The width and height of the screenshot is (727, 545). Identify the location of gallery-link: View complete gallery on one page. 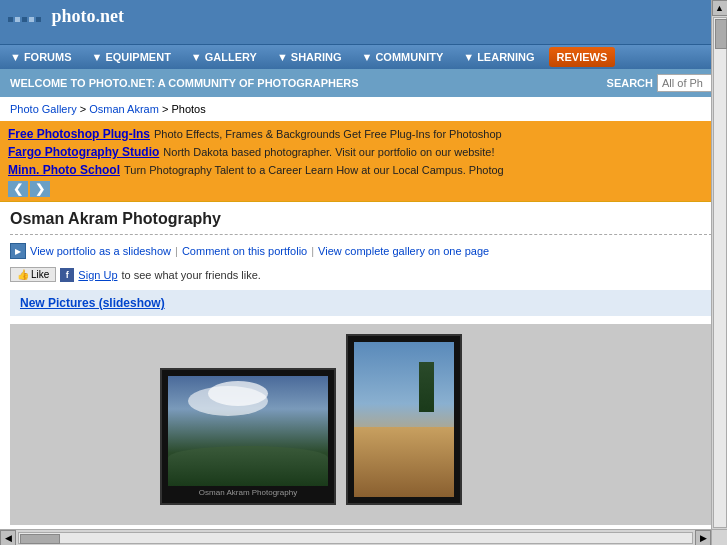
(404, 251).